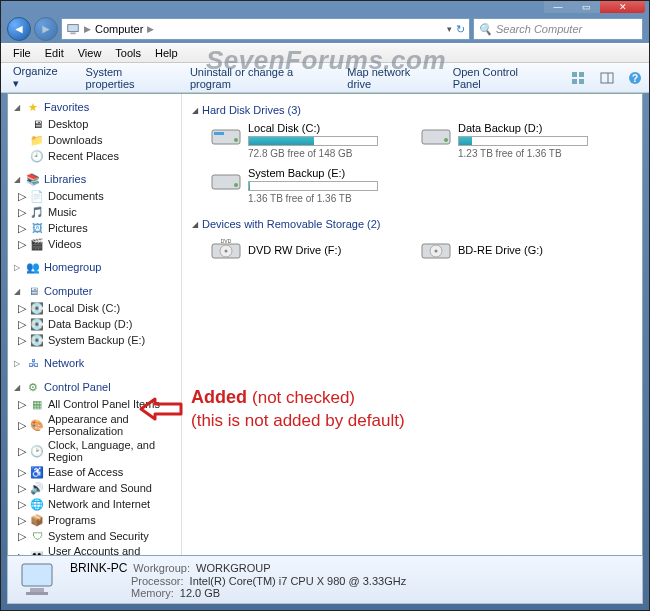 The height and width of the screenshot is (611, 650). I want to click on map-drive-button: Map network drive, so click(388, 78).